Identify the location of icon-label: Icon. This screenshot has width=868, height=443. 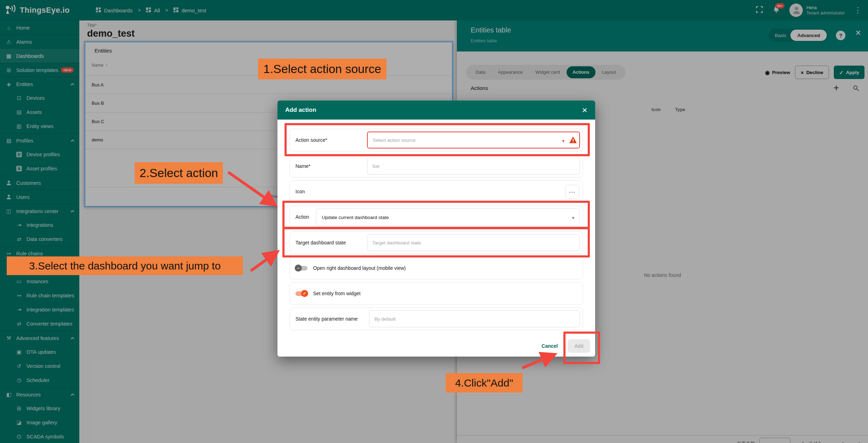
(300, 192).